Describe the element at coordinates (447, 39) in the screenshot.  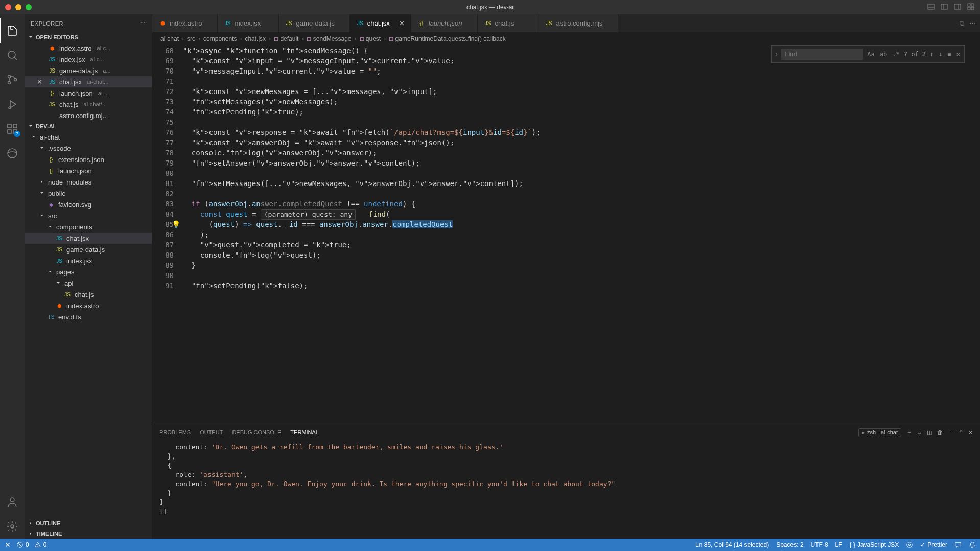
I see `breadcrumb-item: ⊡ gameRuntimeData.quests.find() callback` at that location.